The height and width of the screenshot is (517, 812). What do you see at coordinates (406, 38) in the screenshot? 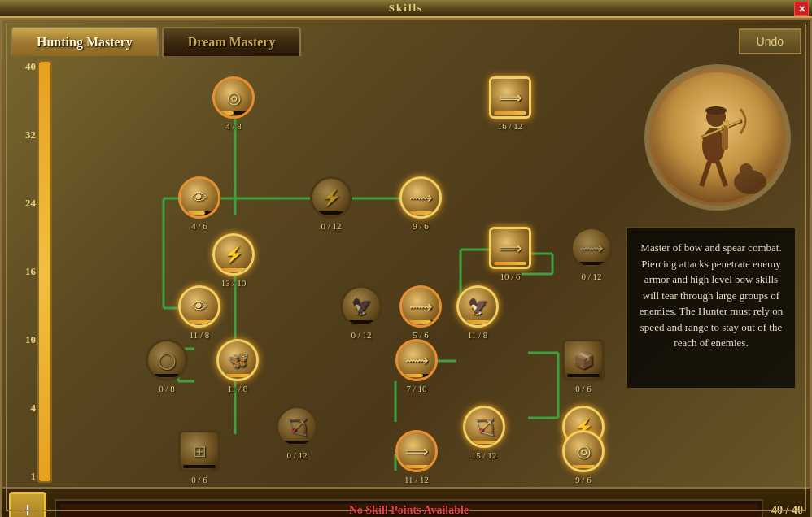
I see `tabs-row: Hunting Mastery Dream Mastery Undo` at bounding box center [406, 38].